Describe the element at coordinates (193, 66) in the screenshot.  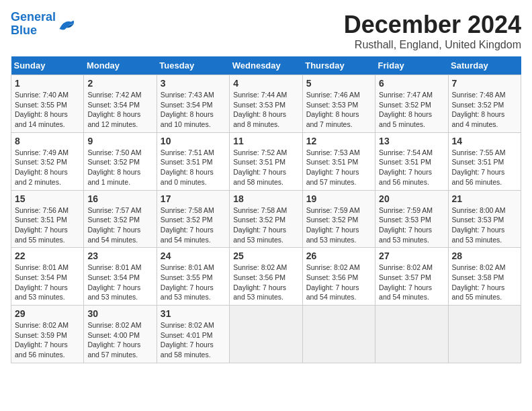
I see `col-tuesday: Tuesday` at that location.